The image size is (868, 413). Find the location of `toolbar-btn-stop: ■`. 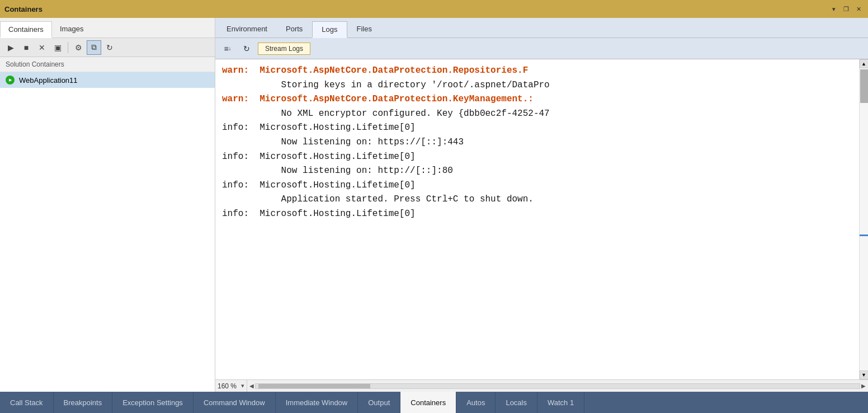

toolbar-btn-stop: ■ is located at coordinates (26, 48).